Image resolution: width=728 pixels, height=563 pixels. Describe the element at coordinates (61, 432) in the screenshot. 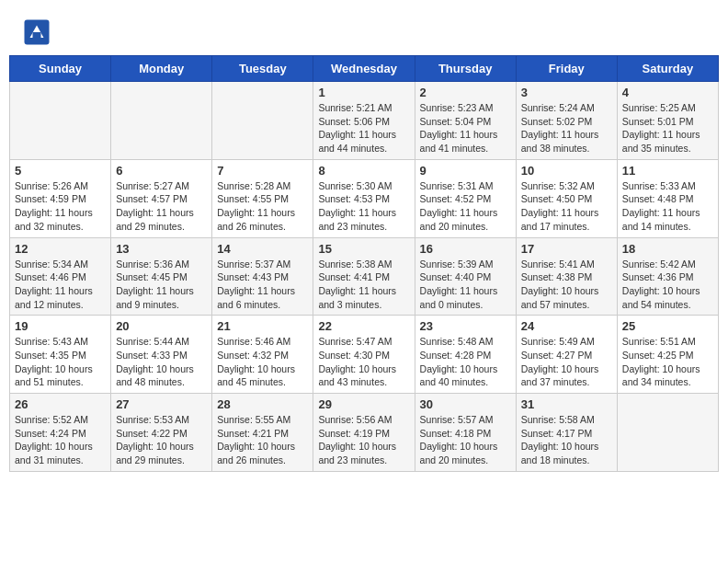

I see `calendar-cell: 26Sunrise: 5:52 AM Sunset: 4:24 PM Dayli…` at that location.